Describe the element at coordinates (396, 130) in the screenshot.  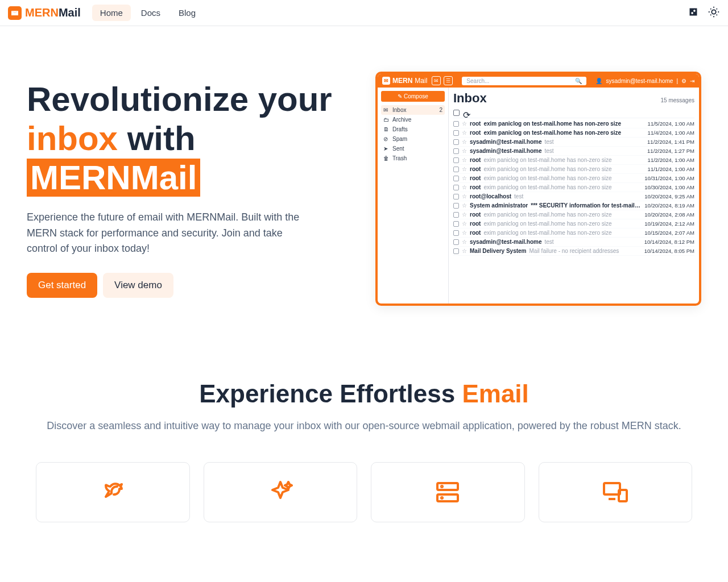
I see `folder-label: Drafts` at that location.